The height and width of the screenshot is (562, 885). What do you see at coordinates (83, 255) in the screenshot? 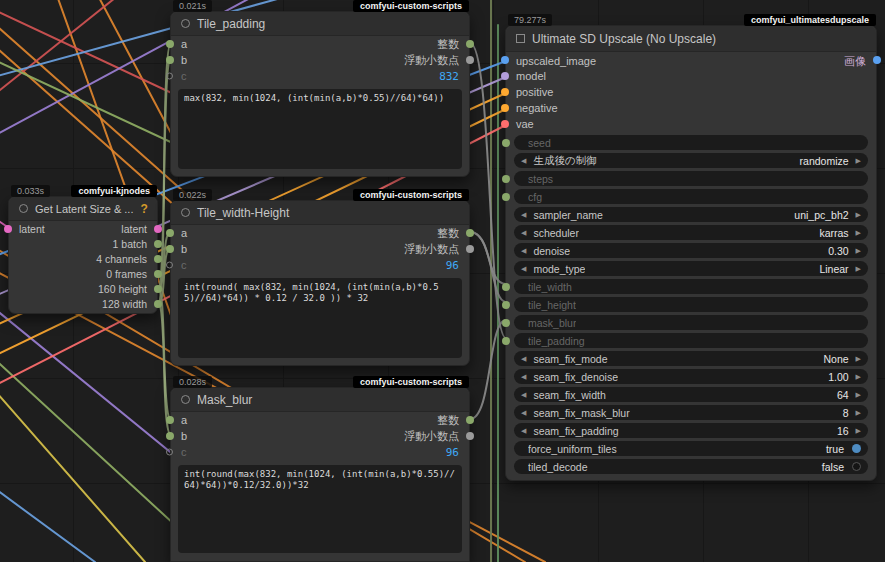
I see `node-get-latent-size: 0.033s comfyui-kjnodes Get Latent Size &…` at bounding box center [83, 255].